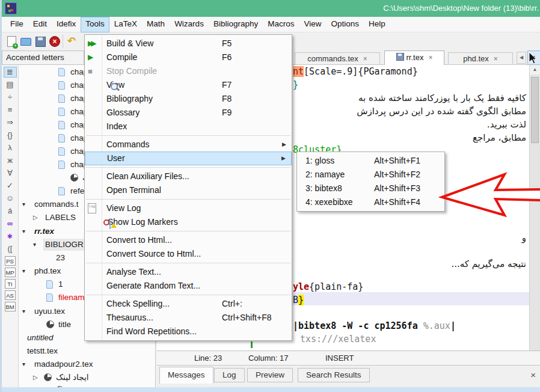  I want to click on title-bar: C:\Users\shm\Desktop\New folder (13)\bib…, so click(271, 8).